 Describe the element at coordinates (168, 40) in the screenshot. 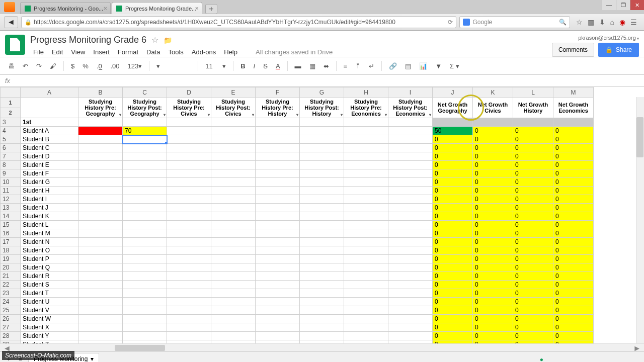

I see `move-folder-icon: 📁` at that location.